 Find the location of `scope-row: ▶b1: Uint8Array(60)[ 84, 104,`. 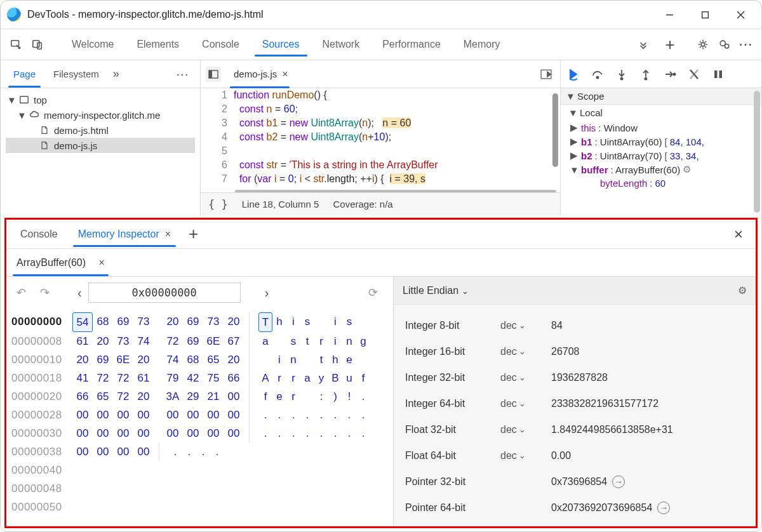

scope-row: ▶b1: Uint8Array(60)[ 84, 104, is located at coordinates (661, 142).